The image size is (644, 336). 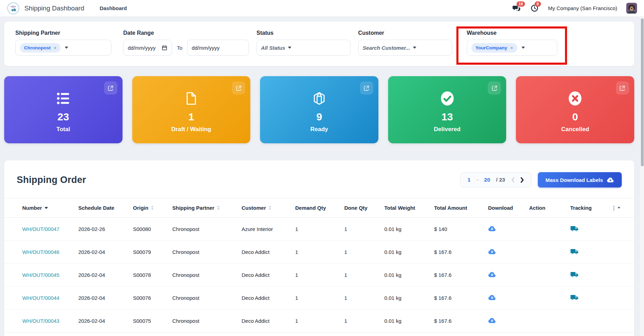 I want to click on calendar-icon, so click(x=164, y=48).